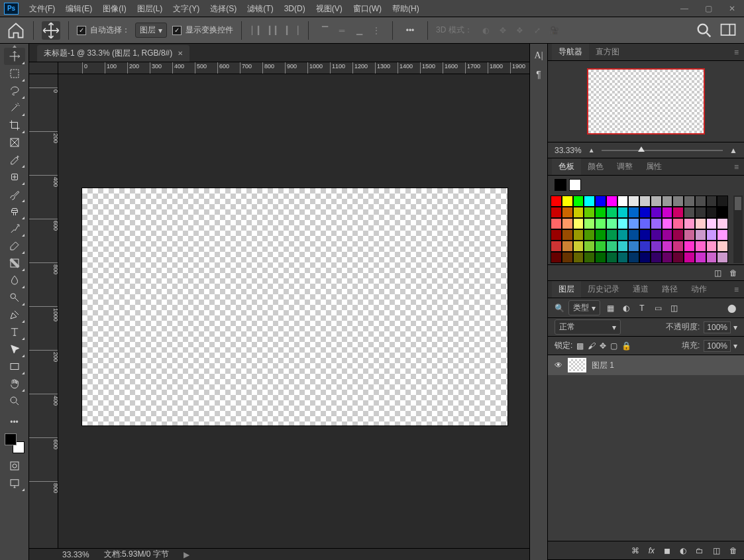 The image size is (744, 560). What do you see at coordinates (733, 273) in the screenshot?
I see `delete-swatch-icon: 🗑` at bounding box center [733, 273].